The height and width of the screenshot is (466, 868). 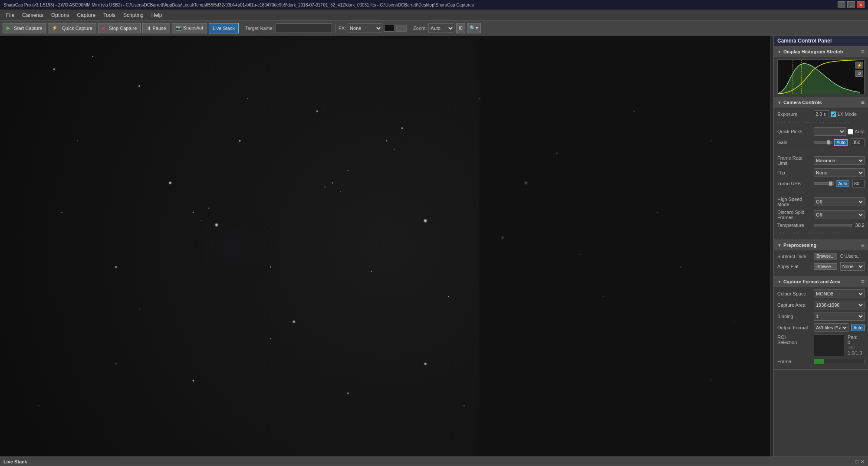 What do you see at coordinates (823, 142) in the screenshot?
I see `gain-slider` at bounding box center [823, 142].